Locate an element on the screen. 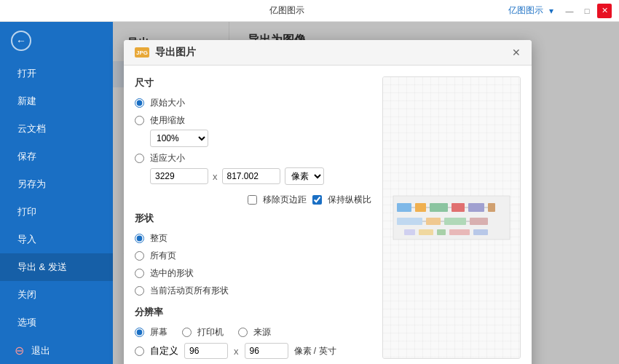 Image resolution: width=619 pixels, height=364 pixels. sidebar-item-exit: ⊖ 退出 is located at coordinates (57, 350).